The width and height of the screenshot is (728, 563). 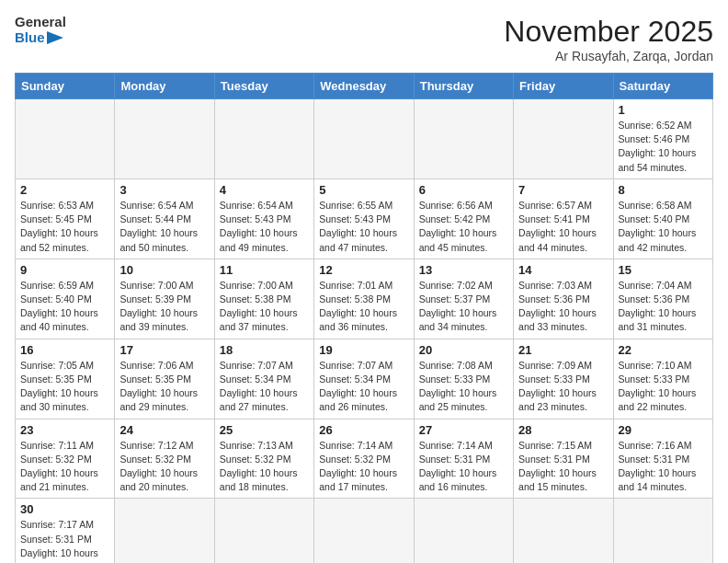 What do you see at coordinates (364, 350) in the screenshot?
I see `day-number: 19` at bounding box center [364, 350].